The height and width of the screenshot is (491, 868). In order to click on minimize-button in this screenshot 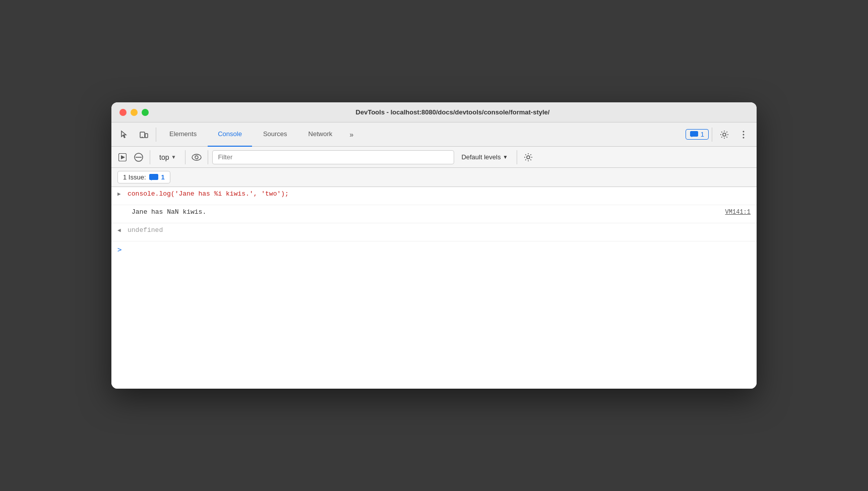, I will do `click(134, 112)`.